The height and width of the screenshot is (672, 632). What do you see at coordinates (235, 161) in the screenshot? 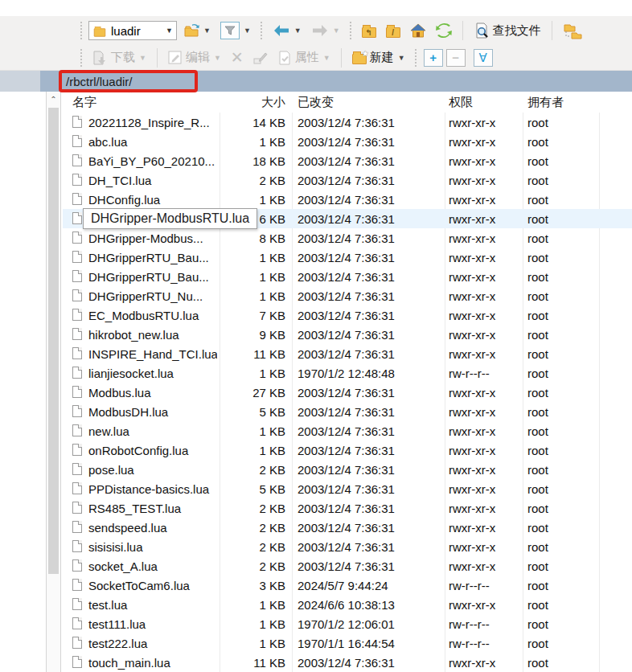
I see `file-size: 18 KB` at bounding box center [235, 161].